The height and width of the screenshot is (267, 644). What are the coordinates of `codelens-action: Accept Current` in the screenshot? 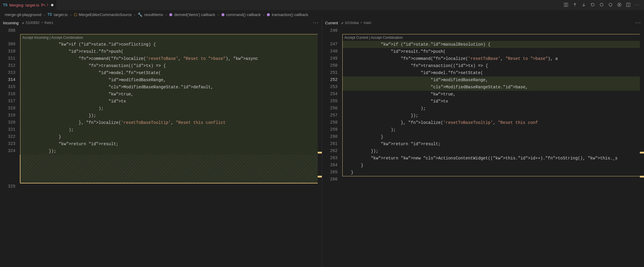 It's located at (356, 38).